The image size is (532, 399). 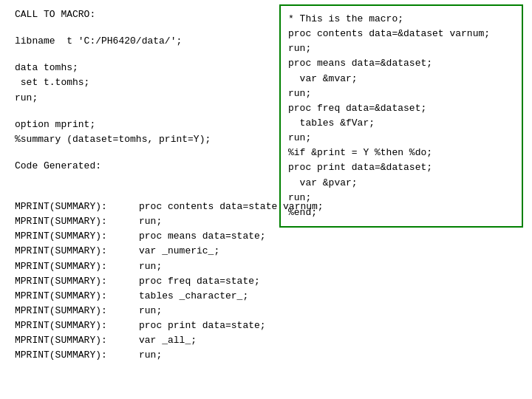 I want to click on macro-line-9: %if &print = Y %then %do;, so click(x=401, y=153).